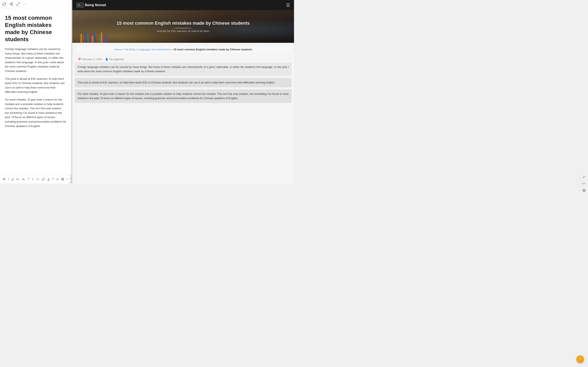 The height and width of the screenshot is (367, 588). What do you see at coordinates (58, 179) in the screenshot?
I see `strikethrough-button: S̶` at bounding box center [58, 179].